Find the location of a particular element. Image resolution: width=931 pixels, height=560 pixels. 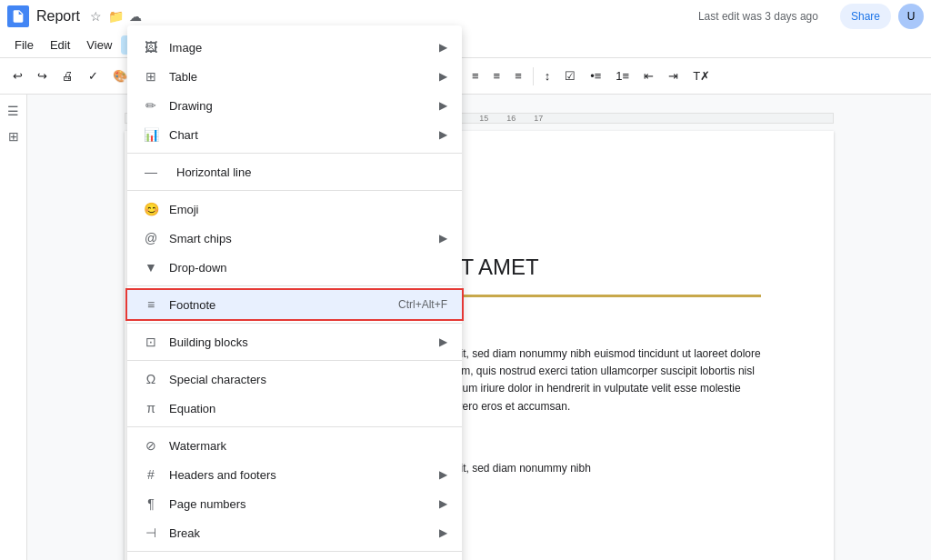

drawing-icon: ✏ is located at coordinates (151, 105).